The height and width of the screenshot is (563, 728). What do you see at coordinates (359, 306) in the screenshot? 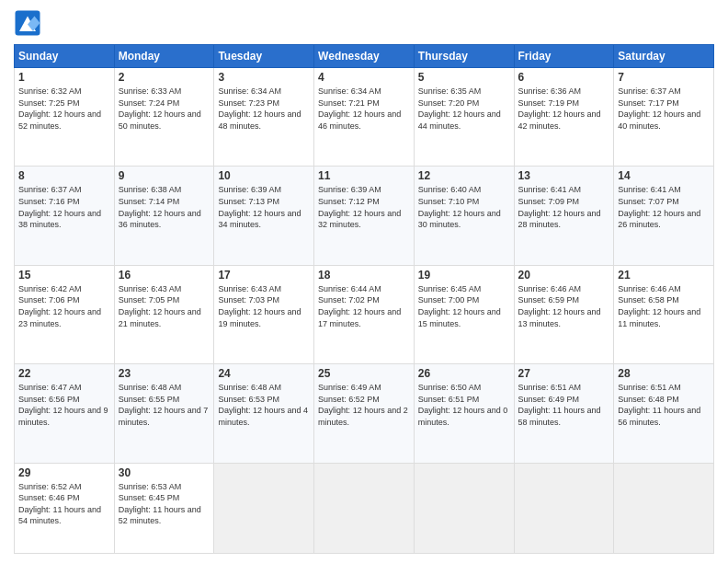
I see `cell-info: Sunrise: 6:44 AMSunset: 7:02 PMDaylight:…` at bounding box center [359, 306].